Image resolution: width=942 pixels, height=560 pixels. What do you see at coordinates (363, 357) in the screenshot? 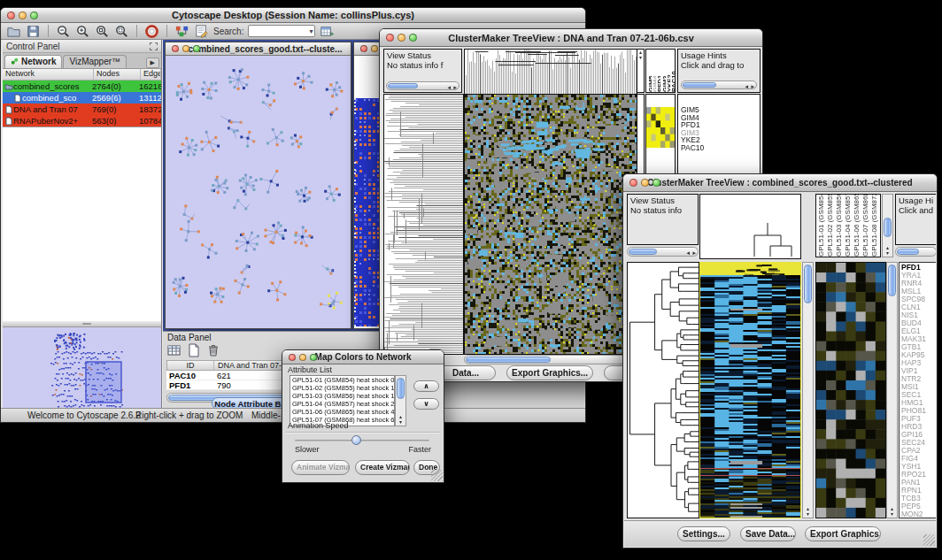
I see `dialog-title-bar: Map Colors to Network` at bounding box center [363, 357].